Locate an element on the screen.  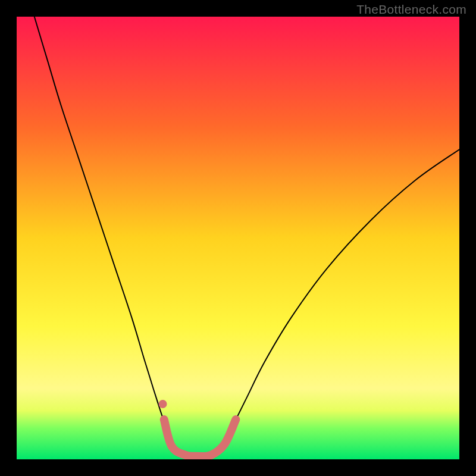
markers-layer is located at coordinates (163, 404).